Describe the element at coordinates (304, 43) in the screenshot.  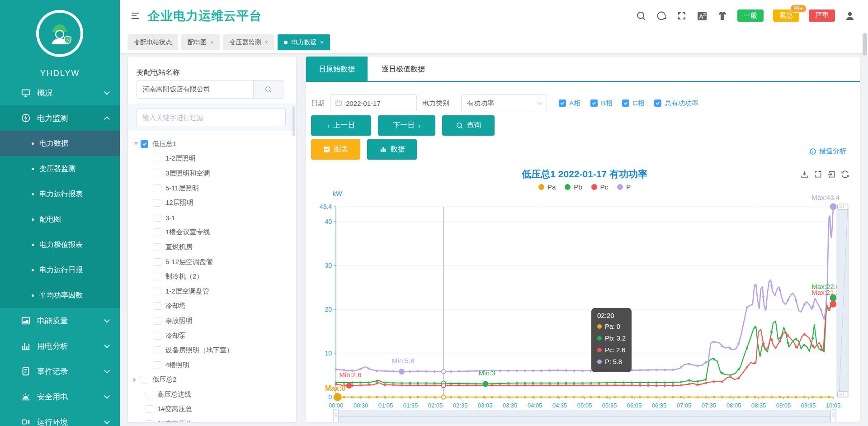
I see `window-tab: 电力数据×` at that location.